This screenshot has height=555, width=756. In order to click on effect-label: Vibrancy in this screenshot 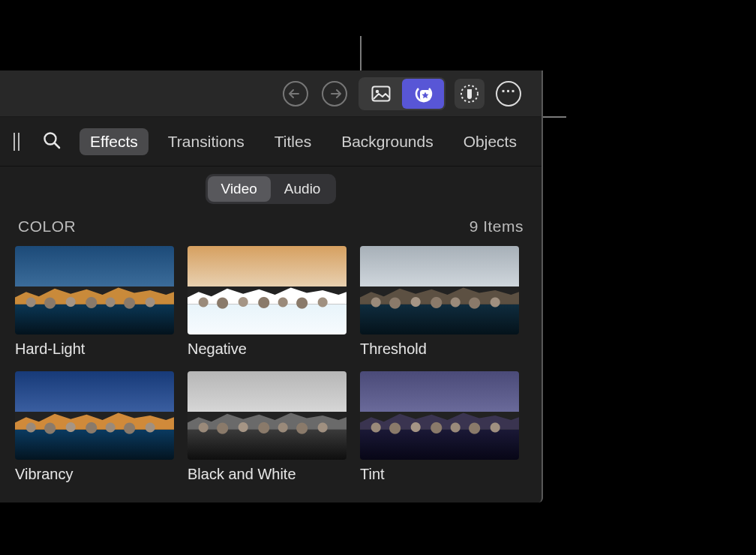, I will do `click(94, 474)`.